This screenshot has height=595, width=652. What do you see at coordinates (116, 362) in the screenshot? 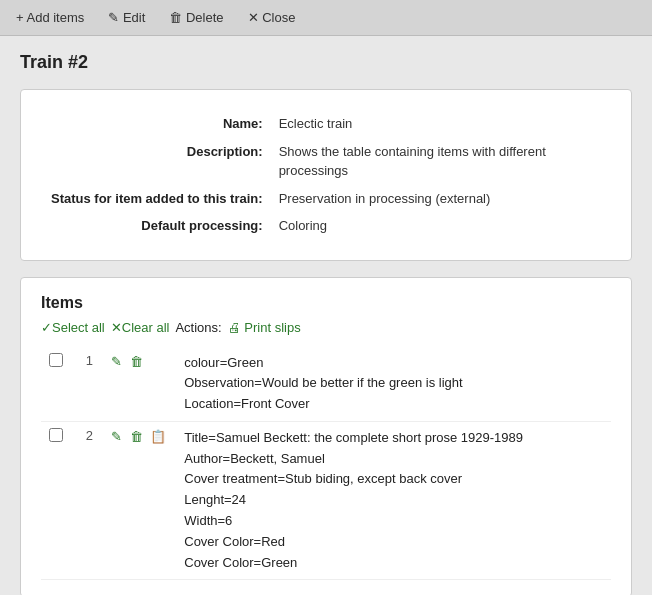
I see `row1-edit-button: ✎` at bounding box center [116, 362].